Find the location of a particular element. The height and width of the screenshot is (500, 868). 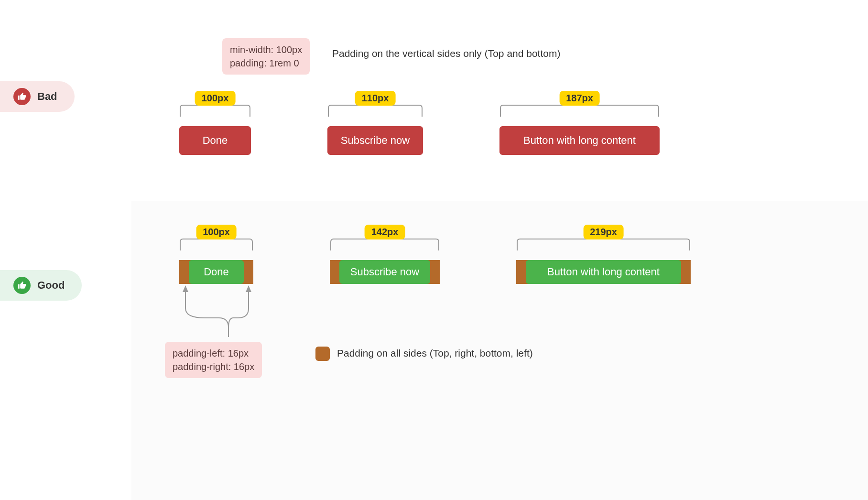

thumbs-down-icon is located at coordinates (22, 97).